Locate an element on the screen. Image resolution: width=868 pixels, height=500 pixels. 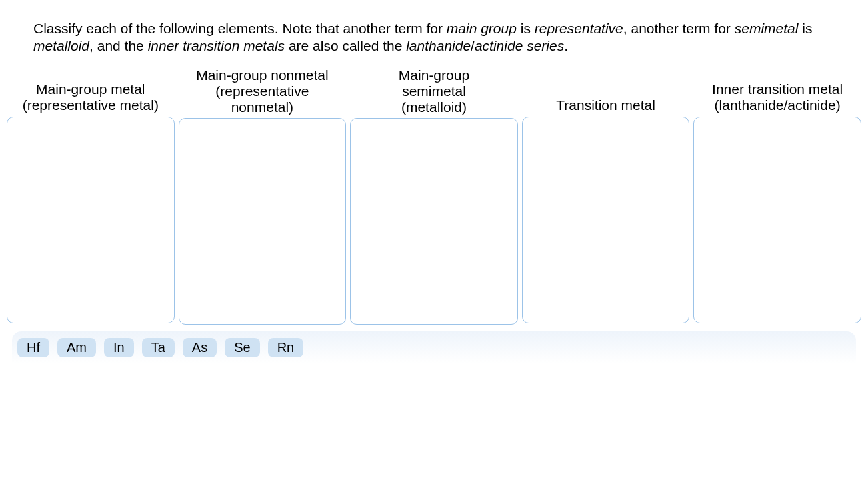
header-line: Main-group nonmetal is located at coordinates (262, 75).